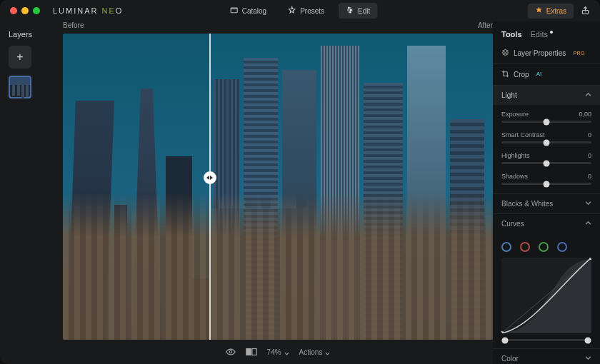  Describe the element at coordinates (315, 353) in the screenshot. I see `actions-selector: Actions` at that location.